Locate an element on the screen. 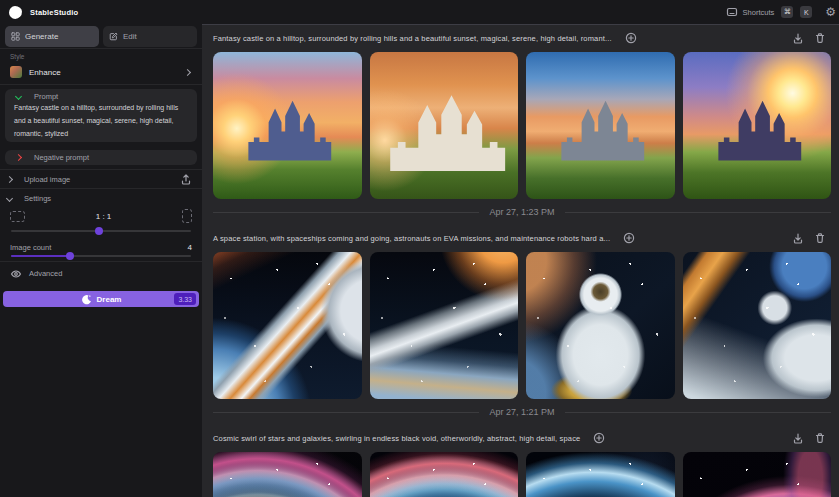  image-count-label: Image count is located at coordinates (30, 248).